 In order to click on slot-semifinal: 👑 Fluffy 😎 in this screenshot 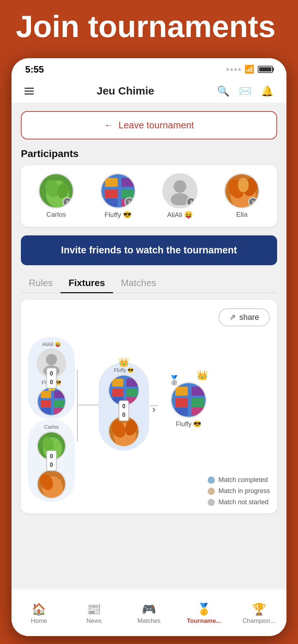, I will do `click(124, 406)`.